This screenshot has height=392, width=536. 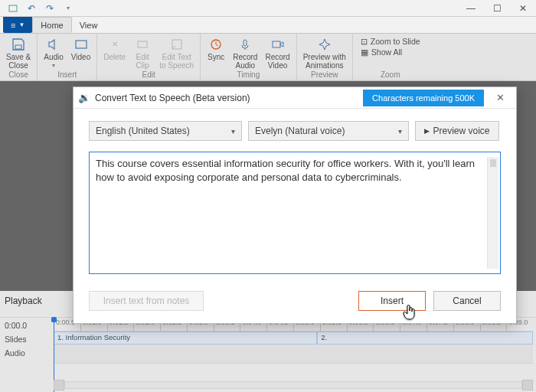 I want to click on dialog-titlebar: 🔉 Convert Text to Speech (Beta version) …, so click(x=295, y=98).